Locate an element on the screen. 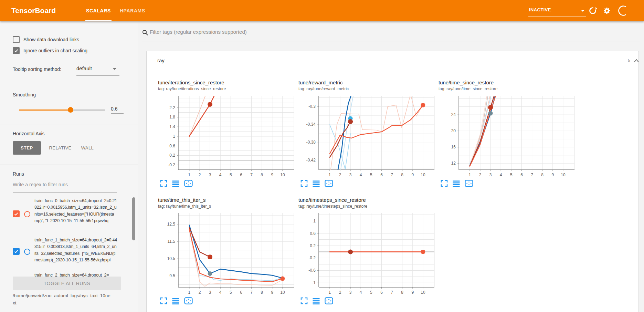 Image resolution: width=644 pixels, height=312 pixels. tab-hparams: HPARAMS is located at coordinates (133, 11).